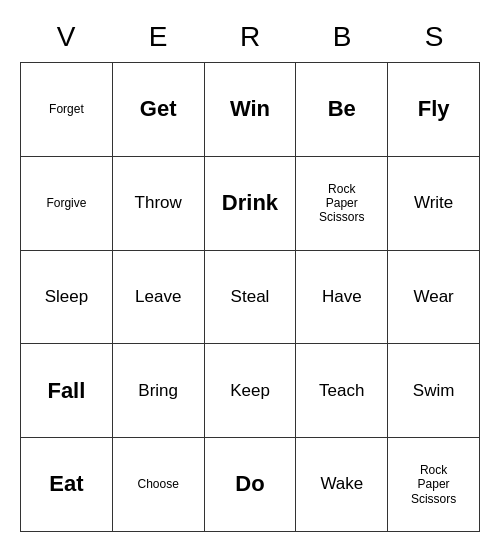 The width and height of the screenshot is (500, 544). I want to click on grid-cell-4-3: Wake, so click(342, 485).